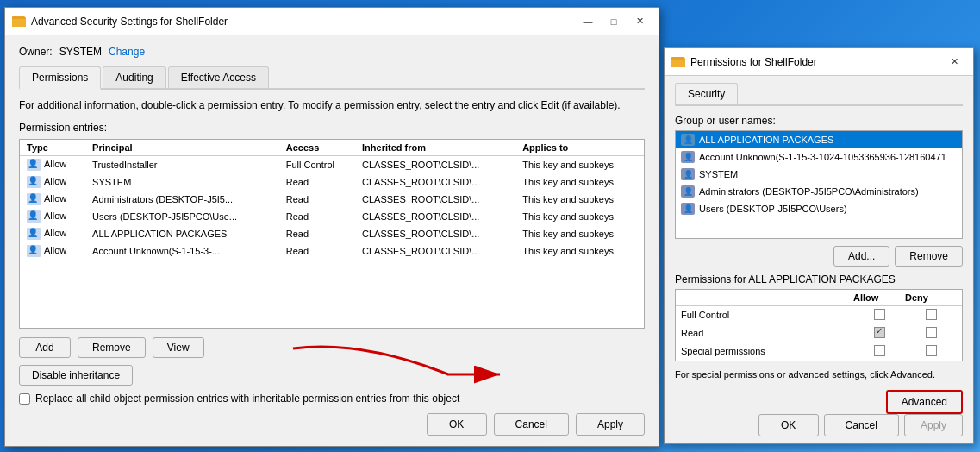  What do you see at coordinates (931, 298) in the screenshot?
I see `col-deny: Deny` at bounding box center [931, 298].